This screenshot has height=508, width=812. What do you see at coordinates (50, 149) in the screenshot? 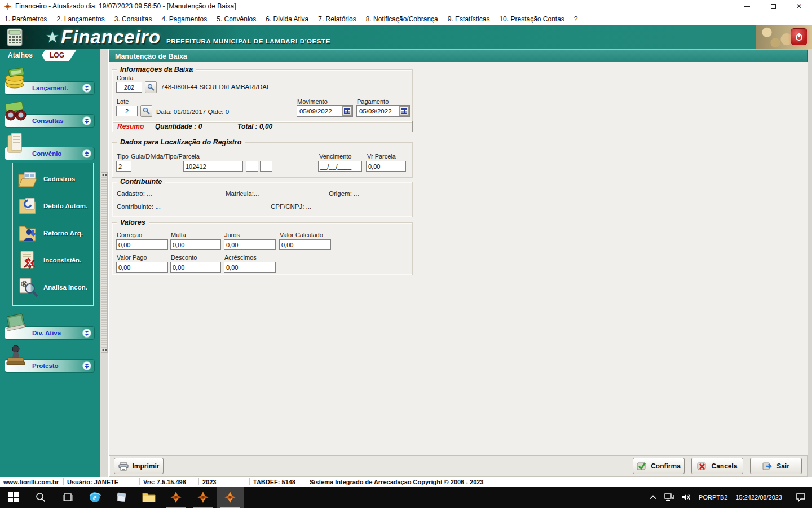
I see `sidebar-item-convenio: Convênio` at bounding box center [50, 149].